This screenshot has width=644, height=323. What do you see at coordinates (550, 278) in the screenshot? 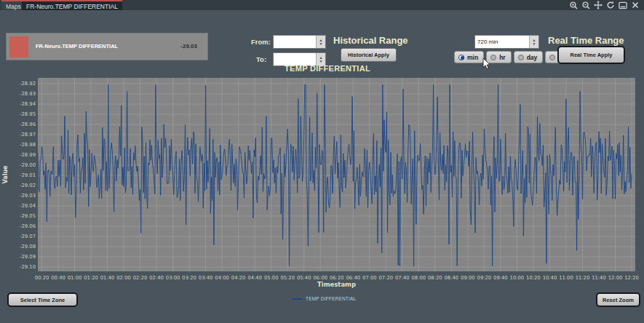
I see `svg-text: 10:40` at bounding box center [550, 278].